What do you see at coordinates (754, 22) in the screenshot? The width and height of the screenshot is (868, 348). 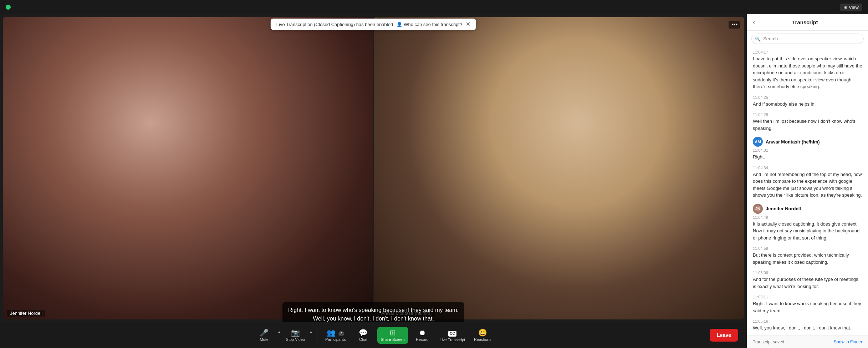 I see `transcript-collapse-button: ‹` at bounding box center [754, 22].